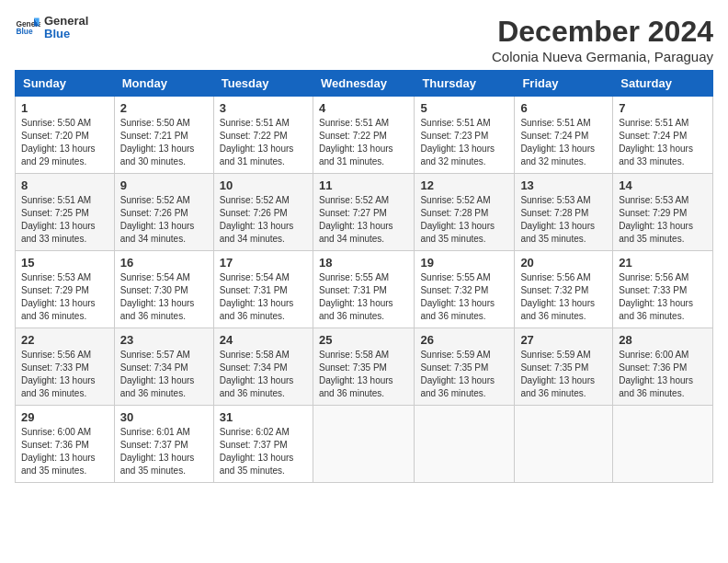 Image resolution: width=728 pixels, height=563 pixels. What do you see at coordinates (563, 297) in the screenshot?
I see `day-info: Sunrise: 5:56 AM Sunset: 7:32 PM Dayligh…` at bounding box center [563, 297].